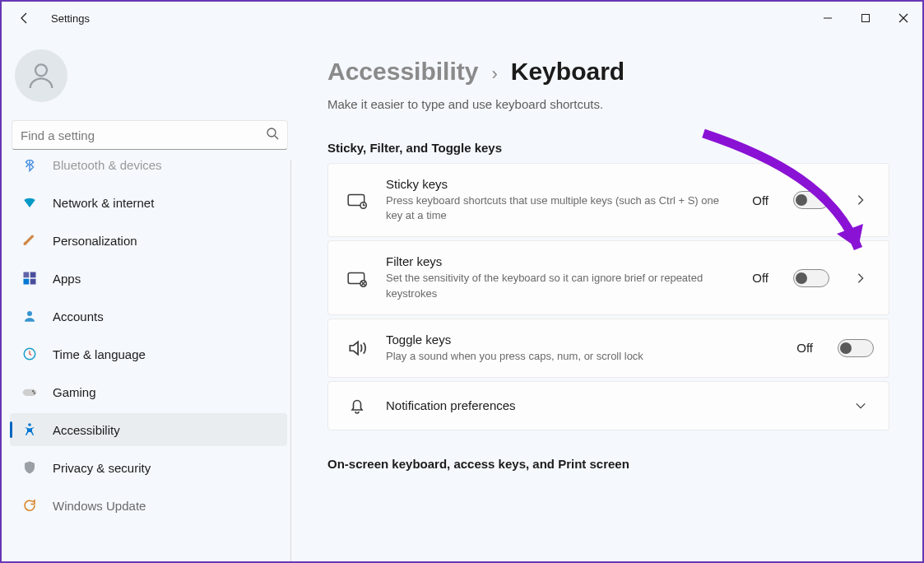 The height and width of the screenshot is (563, 924). What do you see at coordinates (67, 278) in the screenshot?
I see `sidebar-item-label: Apps` at bounding box center [67, 278].